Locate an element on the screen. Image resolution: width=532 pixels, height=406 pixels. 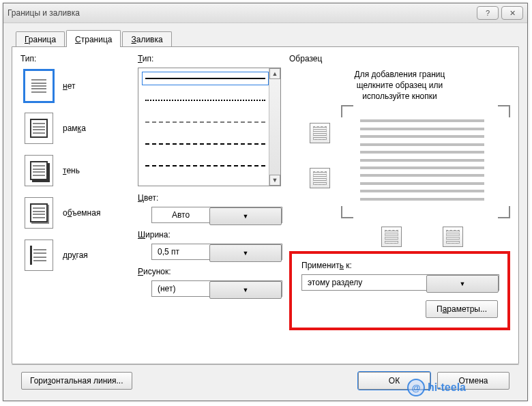
width-label: Ширина: is located at coordinates (209, 235).